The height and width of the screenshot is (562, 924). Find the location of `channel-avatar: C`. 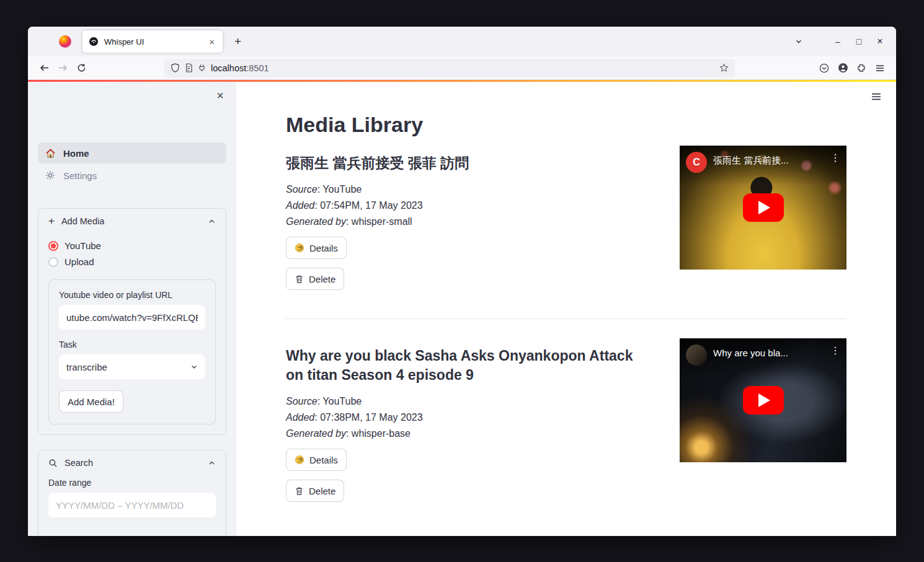

channel-avatar: C is located at coordinates (696, 162).